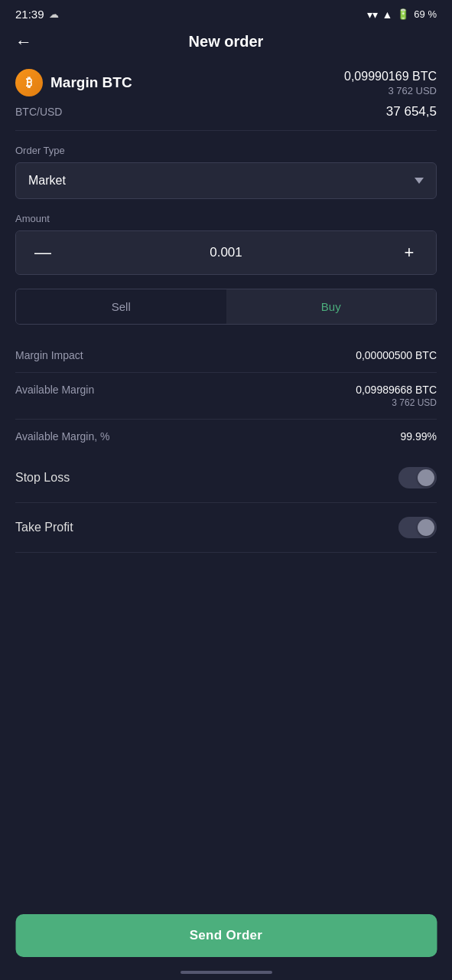 This screenshot has height=980, width=452. Describe the element at coordinates (226, 253) in the screenshot. I see `amount-value: 0.001` at that location.